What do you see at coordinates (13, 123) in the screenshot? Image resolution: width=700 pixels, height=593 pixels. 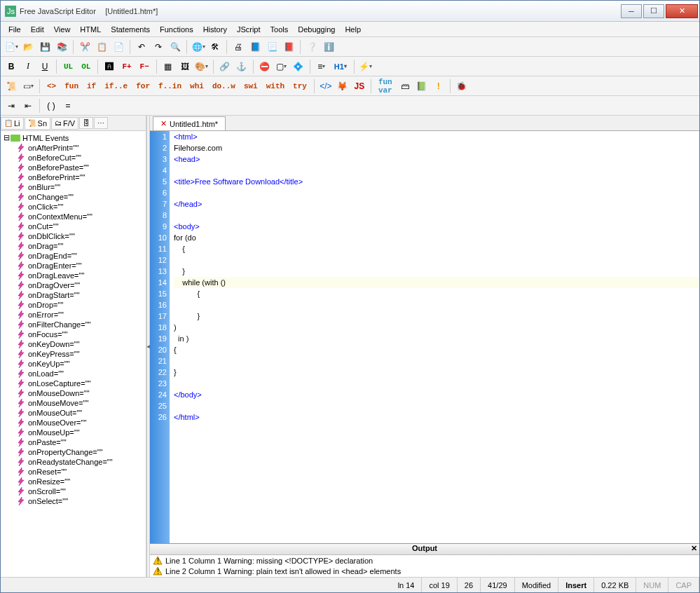 I see `tab-li: 📋Li` at bounding box center [13, 123].